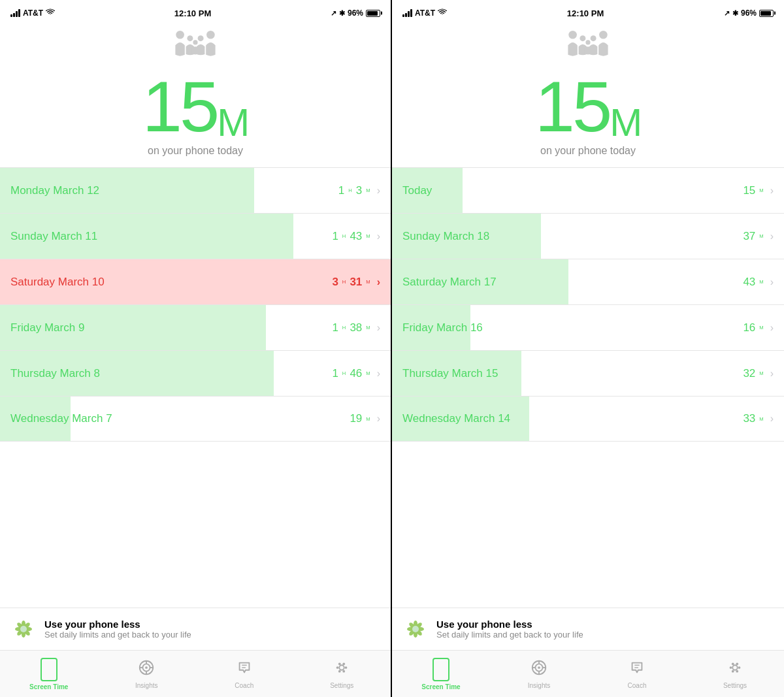 The height and width of the screenshot is (697, 784). What do you see at coordinates (425, 13) in the screenshot?
I see `carrier-label: AT&T` at bounding box center [425, 13].